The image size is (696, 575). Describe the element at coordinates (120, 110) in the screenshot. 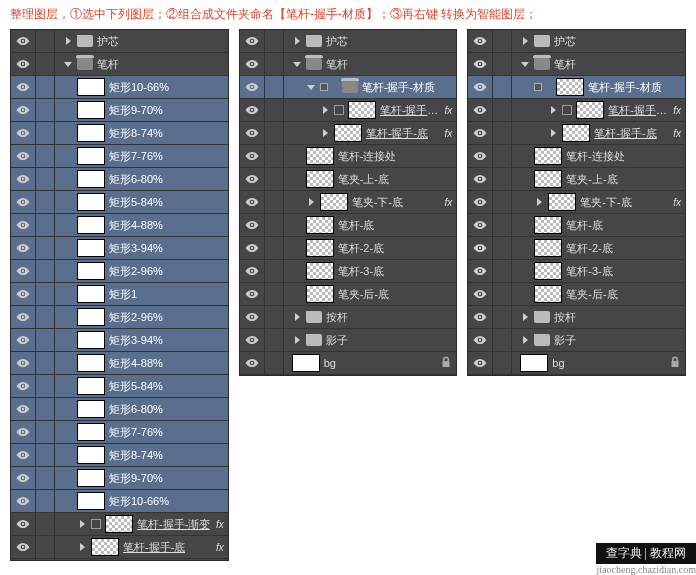

I see `layer-row: 矩形9-70%` at that location.